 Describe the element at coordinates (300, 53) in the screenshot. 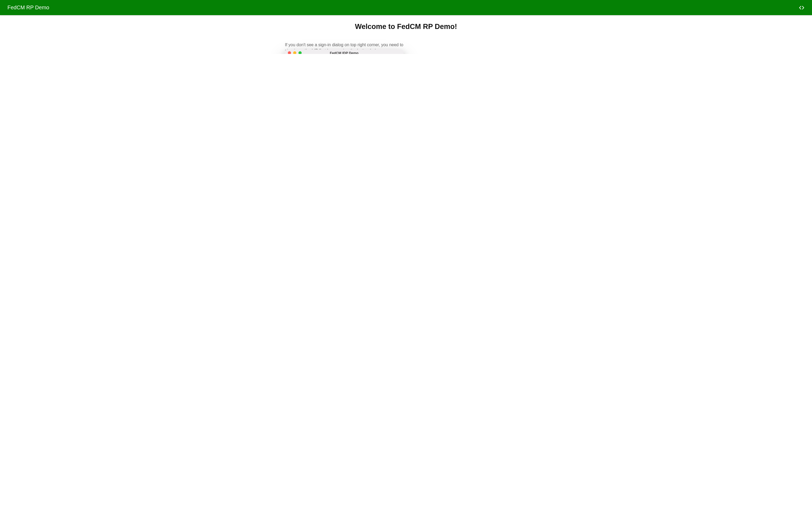

I see `maximize-window-button` at that location.